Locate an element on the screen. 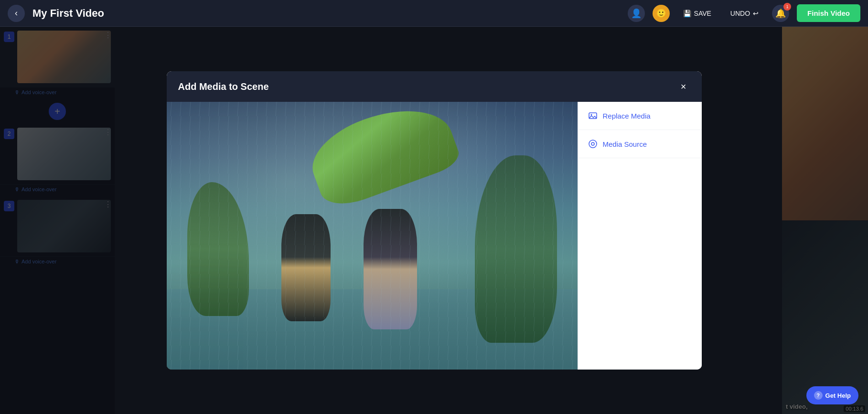 This screenshot has width=868, height=414. replace-media-label: Replace Media is located at coordinates (627, 116).